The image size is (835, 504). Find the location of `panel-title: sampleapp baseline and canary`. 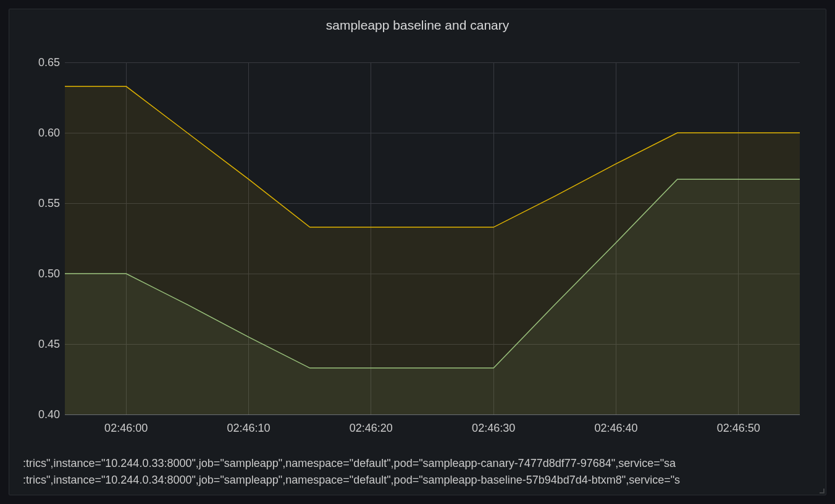

panel-title: sampleapp baseline and canary is located at coordinates (418, 25).